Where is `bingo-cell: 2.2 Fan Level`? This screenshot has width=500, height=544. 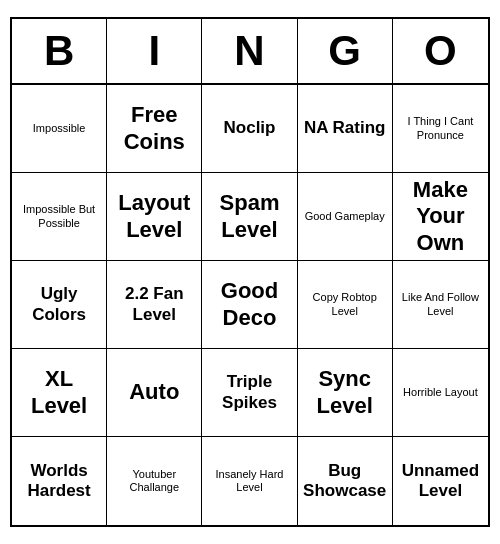
bingo-cell: 2.2 Fan Level is located at coordinates (154, 305).